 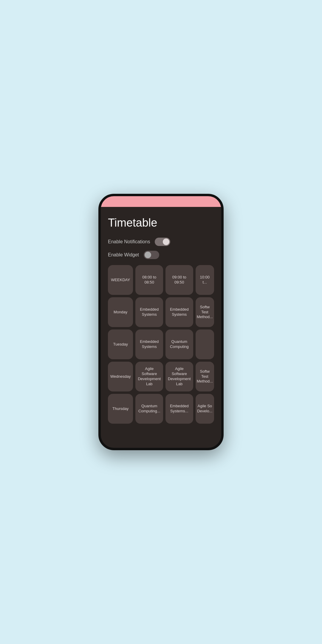 What do you see at coordinates (149, 409) in the screenshot?
I see `thursday-slot-1: QuantumComputing...` at bounding box center [149, 409].